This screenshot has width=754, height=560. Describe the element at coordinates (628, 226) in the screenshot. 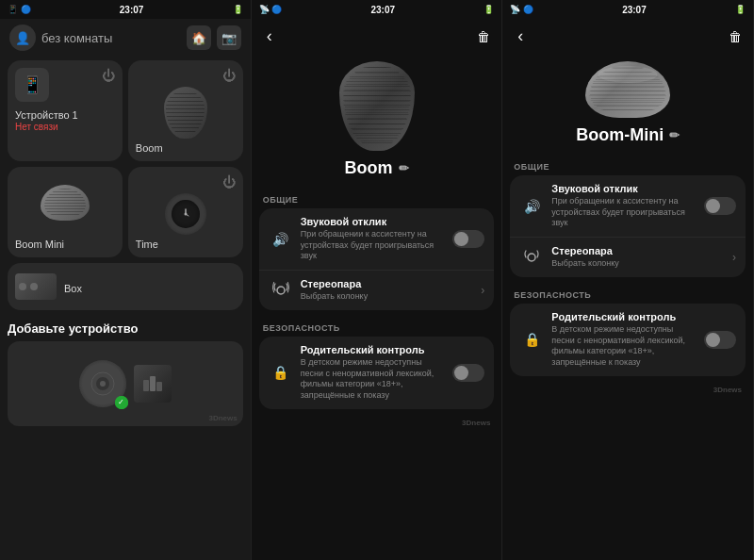

I see `general-card-3: 🔊 Звуковой отклик При обращении к ассист…` at that location.